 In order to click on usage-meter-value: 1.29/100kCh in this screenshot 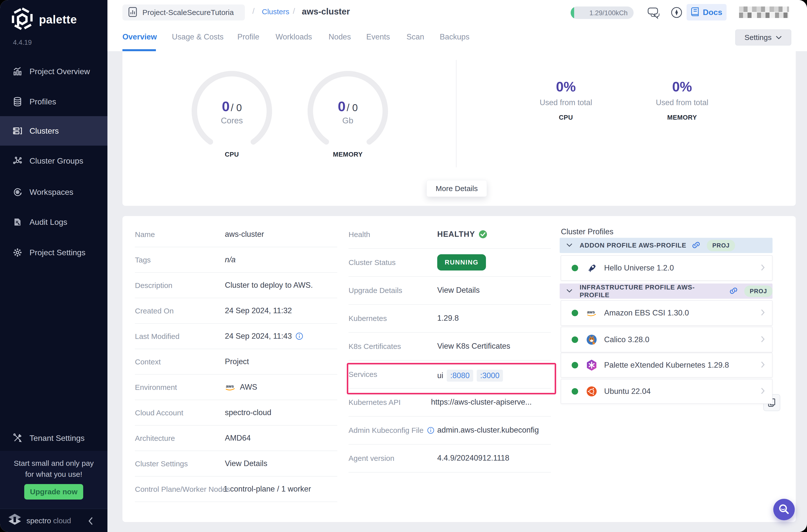, I will do `click(608, 13)`.